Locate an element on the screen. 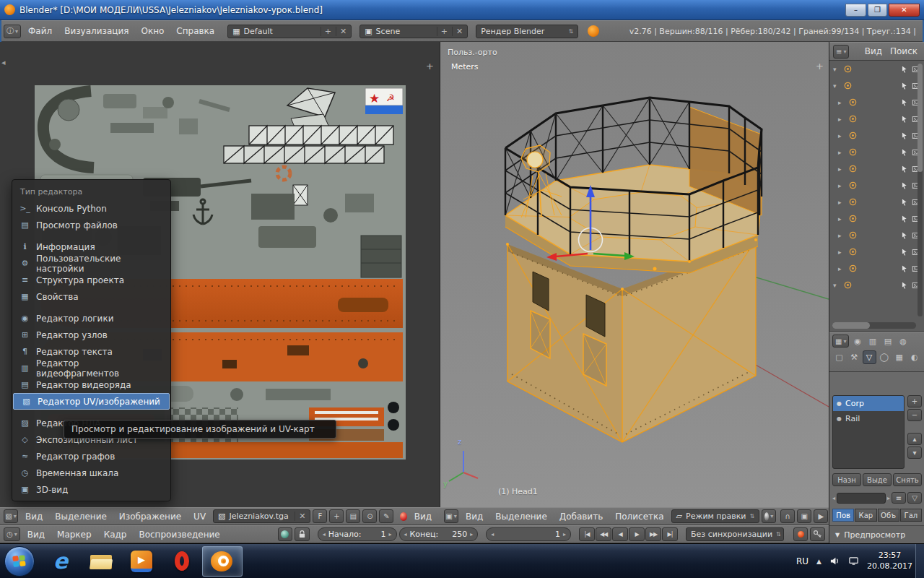 This screenshot has width=924, height=578. scene-value: Scene is located at coordinates (404, 32).